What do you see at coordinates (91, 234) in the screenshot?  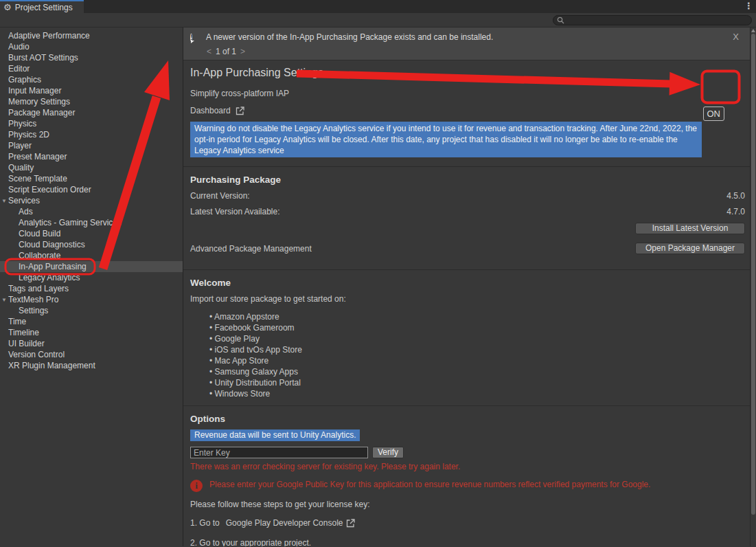 I see `sidebar-item: ▼ Cloud Build` at bounding box center [91, 234].